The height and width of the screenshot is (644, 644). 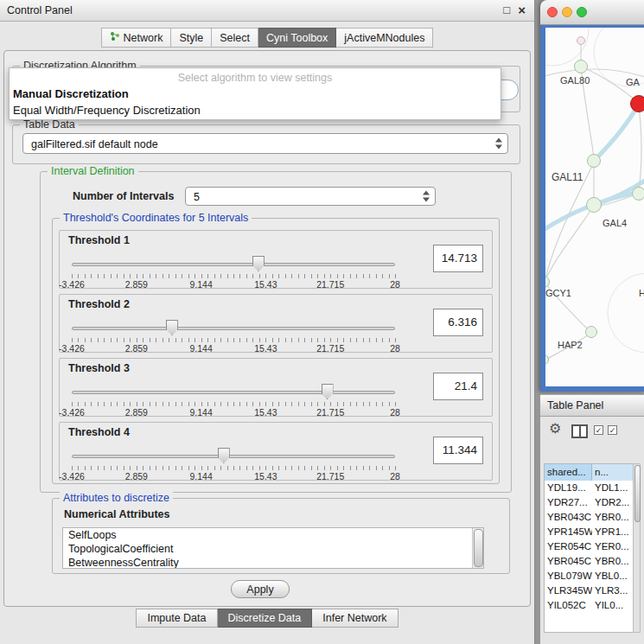 What do you see at coordinates (458, 258) in the screenshot?
I see `threshold-1-value-field: 14.713` at bounding box center [458, 258].